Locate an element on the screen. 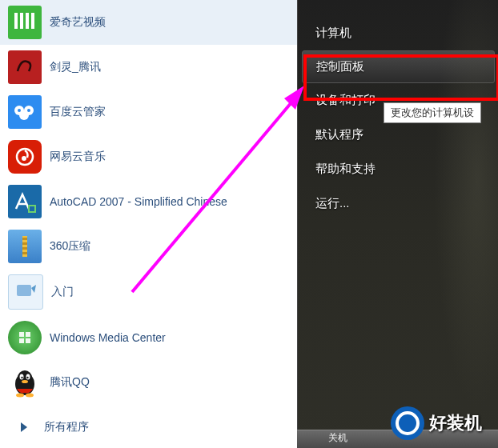  app-item-wmc: Windows Media Center is located at coordinates (149, 338).